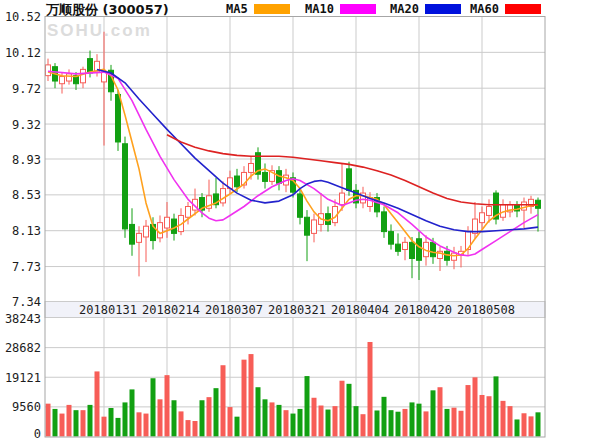  I want to click on price-axis-label: 9.32, so click(26, 125).